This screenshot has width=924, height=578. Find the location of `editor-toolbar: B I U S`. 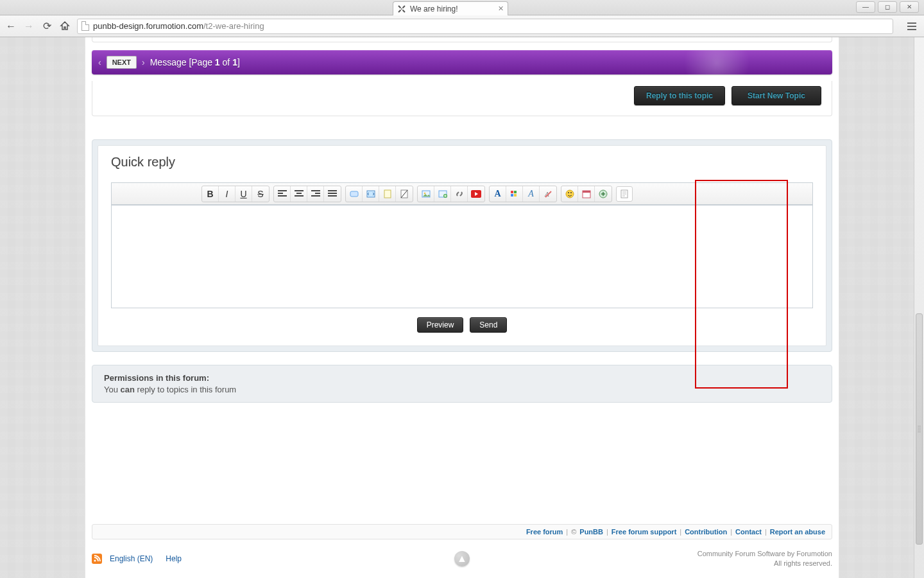

editor-toolbar: B I U S is located at coordinates (462, 194).